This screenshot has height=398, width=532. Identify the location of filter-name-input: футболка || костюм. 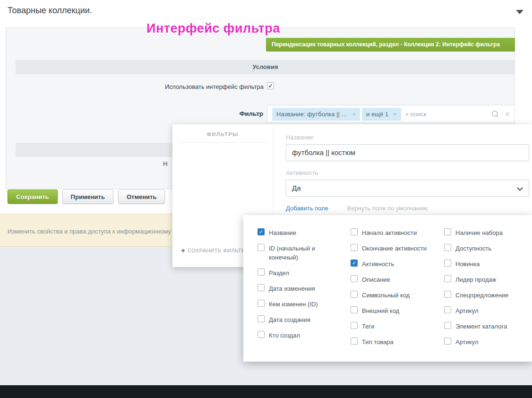
(407, 153).